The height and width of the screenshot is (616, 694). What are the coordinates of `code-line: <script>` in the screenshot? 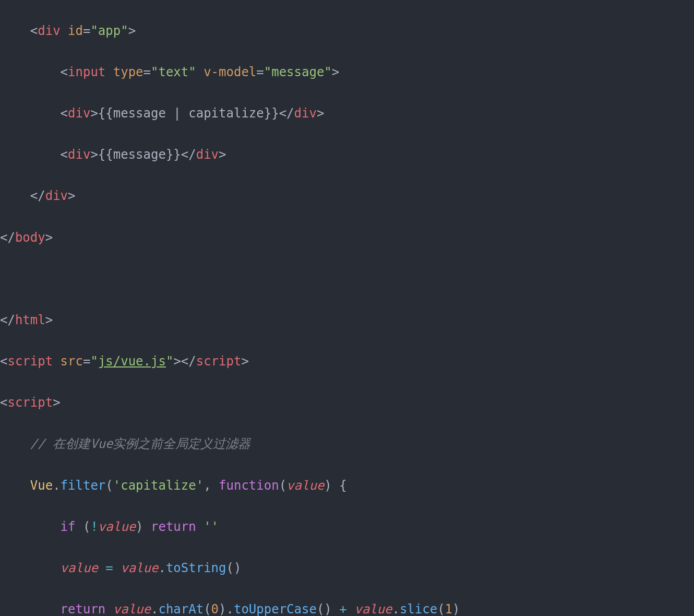 It's located at (347, 403).